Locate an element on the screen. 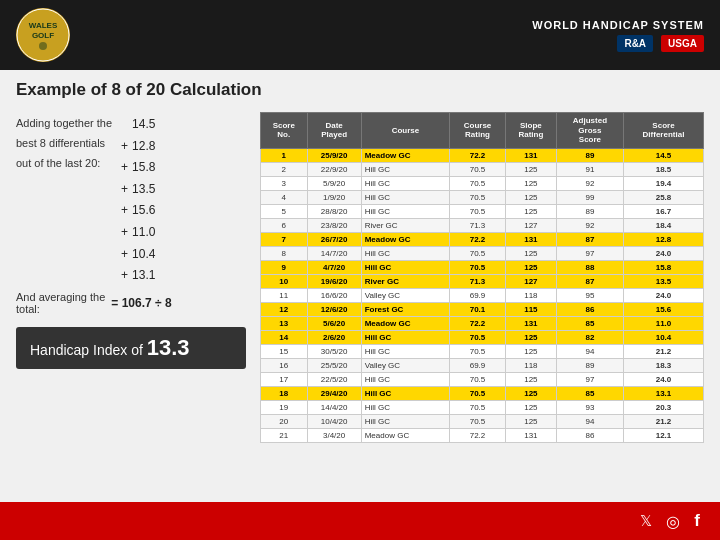  col-date: DatePlayed is located at coordinates (334, 131).